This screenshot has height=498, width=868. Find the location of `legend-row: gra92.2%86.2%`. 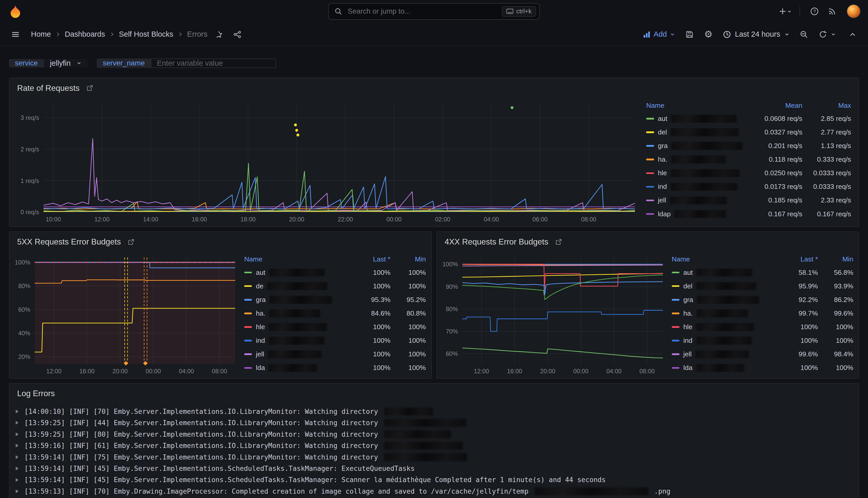

legend-row: gra92.2%86.2% is located at coordinates (762, 300).